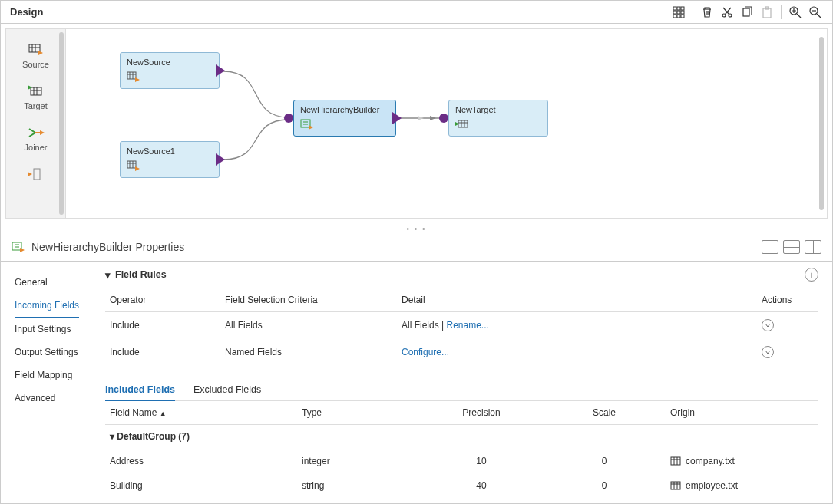 This screenshot has height=504, width=833. What do you see at coordinates (577, 353) in the screenshot?
I see `rule-detail: Configure...` at bounding box center [577, 353].